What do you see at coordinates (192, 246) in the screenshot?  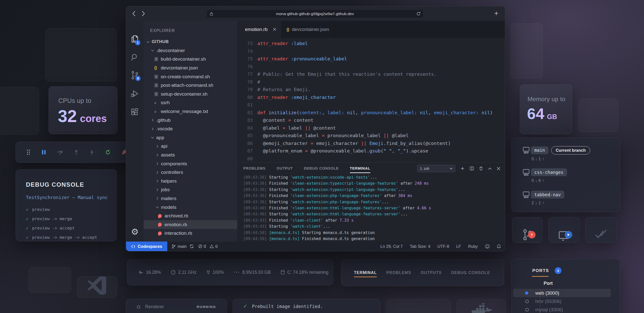 I see `sync-icon` at bounding box center [192, 246].